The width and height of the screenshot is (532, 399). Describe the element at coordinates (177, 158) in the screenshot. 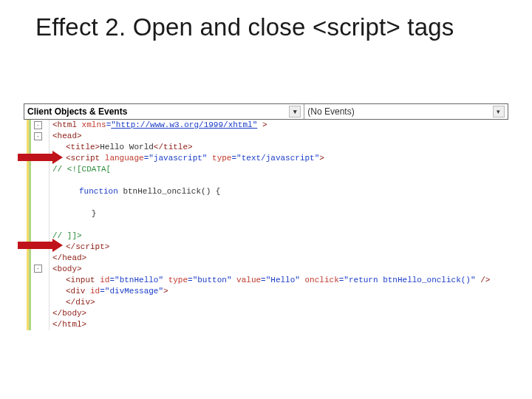

I see `code-token: "javascript"` at that location.